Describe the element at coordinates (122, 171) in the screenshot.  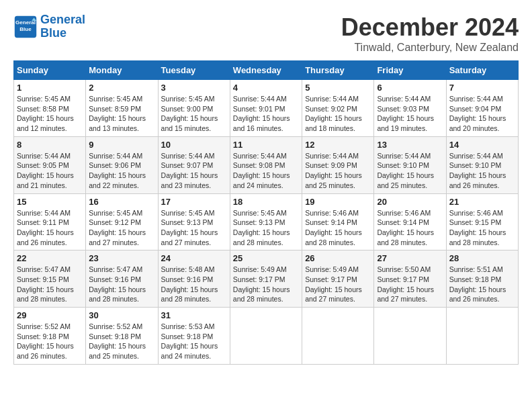
I see `day-info: Sunrise: 5:44 AM Sunset: 9:06 PM Dayligh…` at that location.